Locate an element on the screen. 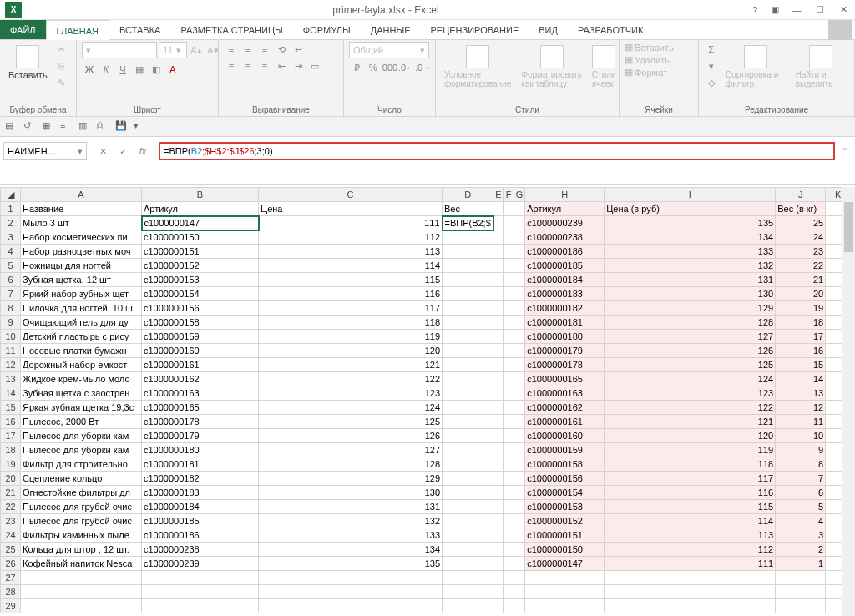 The height and width of the screenshot is (616, 855). cell: 133 is located at coordinates (351, 536).